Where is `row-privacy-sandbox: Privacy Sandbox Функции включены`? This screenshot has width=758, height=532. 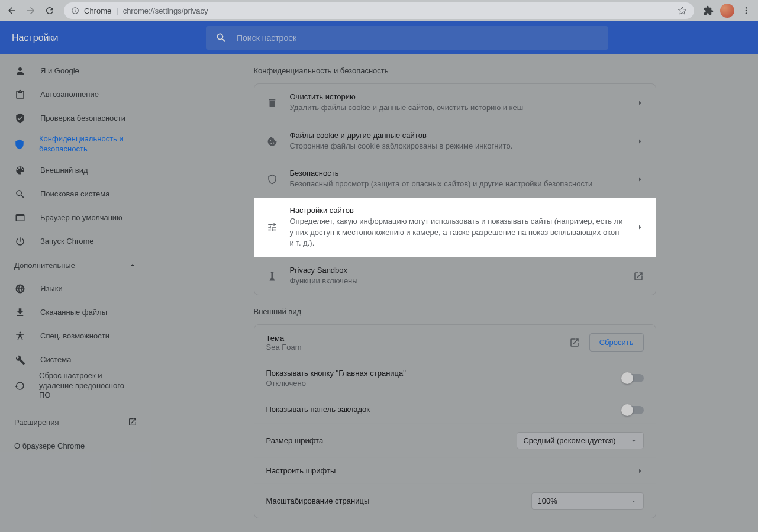
row-privacy-sandbox: Privacy Sandbox Функции включены is located at coordinates (455, 276).